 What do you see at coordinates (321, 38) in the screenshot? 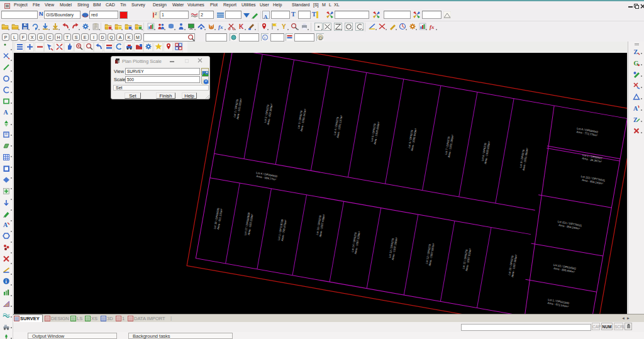
I see `svg-text: D` at bounding box center [321, 38].